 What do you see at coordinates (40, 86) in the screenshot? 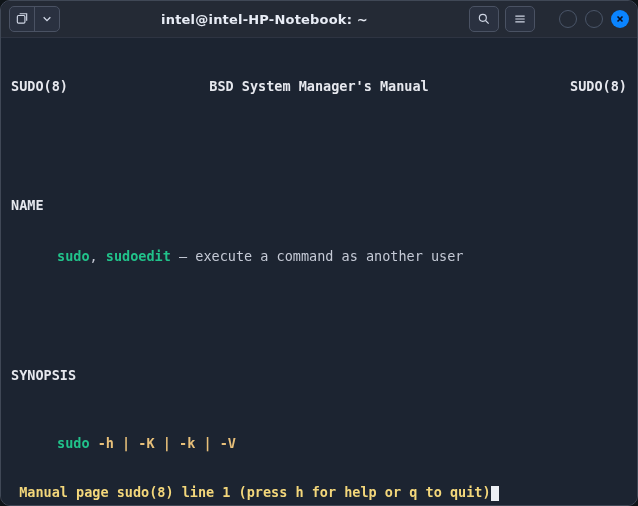
I see `man-header-left: SUDO(8)` at bounding box center [40, 86].